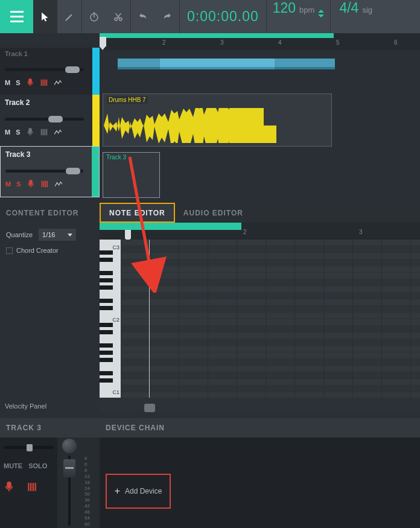 The image size is (420, 528). What do you see at coordinates (356, 17) in the screenshot?
I see `time-signature-box: 4/4 sig` at bounding box center [356, 17].